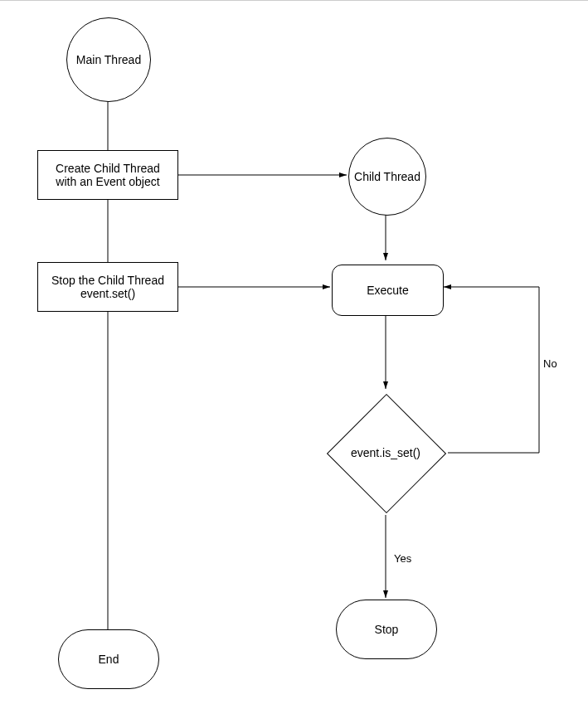 This screenshot has height=704, width=588. Describe the element at coordinates (108, 175) in the screenshot. I see `create-child-thread-label: Create Child Thread with an Event object` at that location.